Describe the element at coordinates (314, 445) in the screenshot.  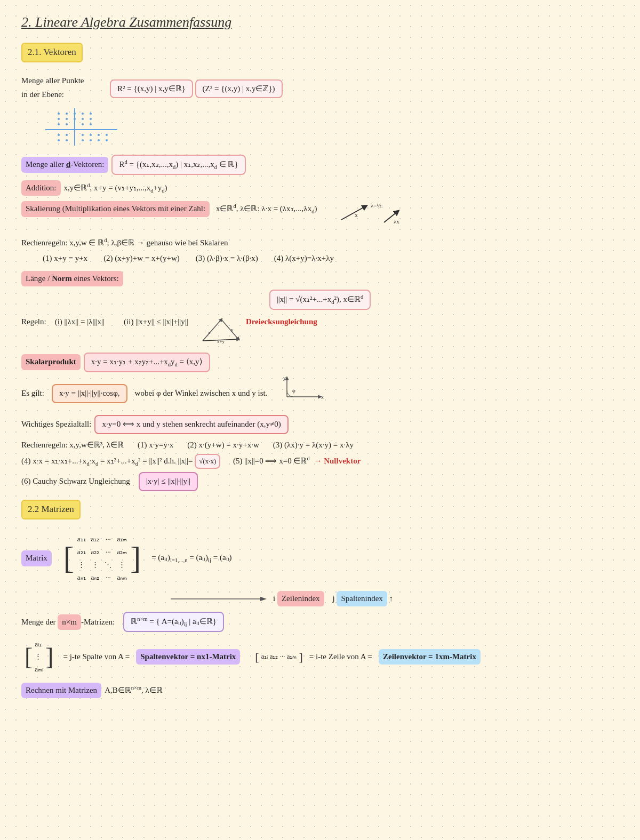
I see `rule2-3: (3) (λx)·y = λ(x·y) = x·λy` at that location.